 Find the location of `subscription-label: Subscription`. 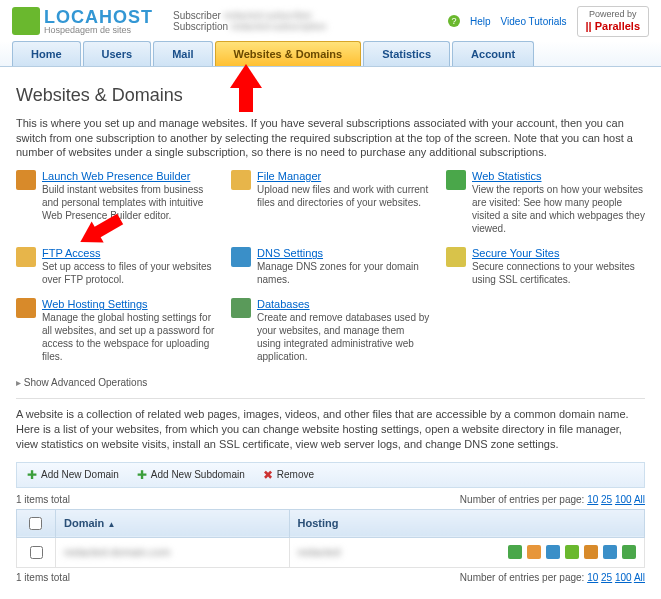

subscription-label: Subscription is located at coordinates (200, 26).